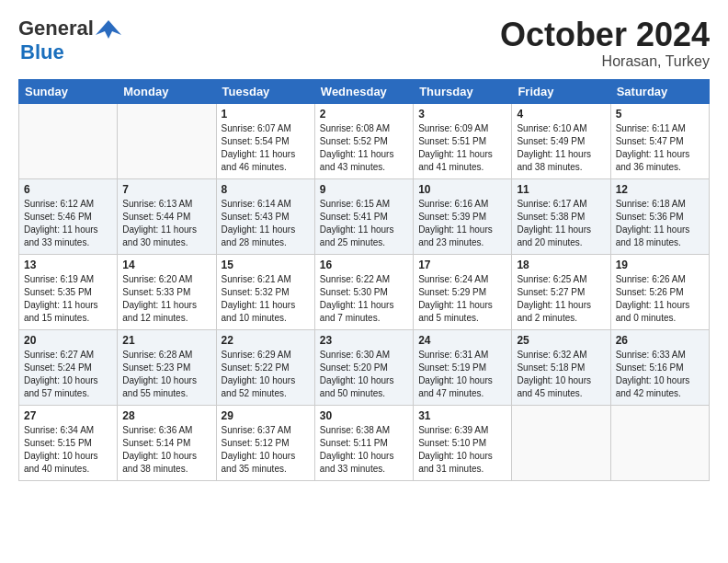 This screenshot has height=563, width=728. I want to click on day-number: 4, so click(561, 114).